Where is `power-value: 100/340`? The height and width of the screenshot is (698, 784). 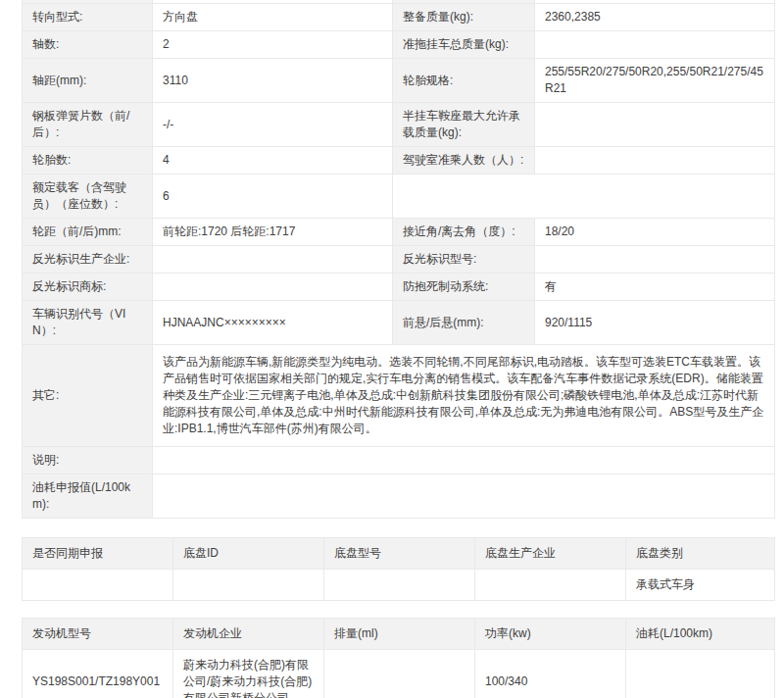 power-value: 100/340 is located at coordinates (551, 674).